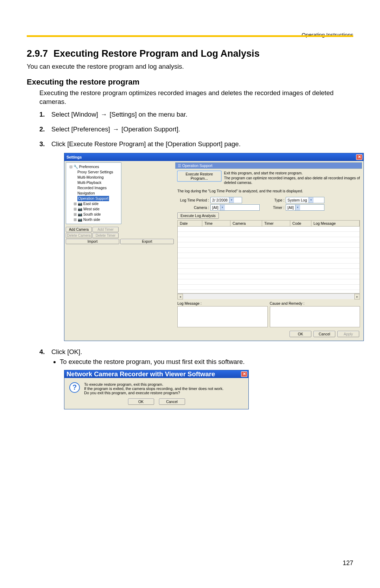 This screenshot has width=380, height=588. Describe the element at coordinates (207, 362) in the screenshot. I see `step-4-bullet: To execute the restore program, you must…` at that location.